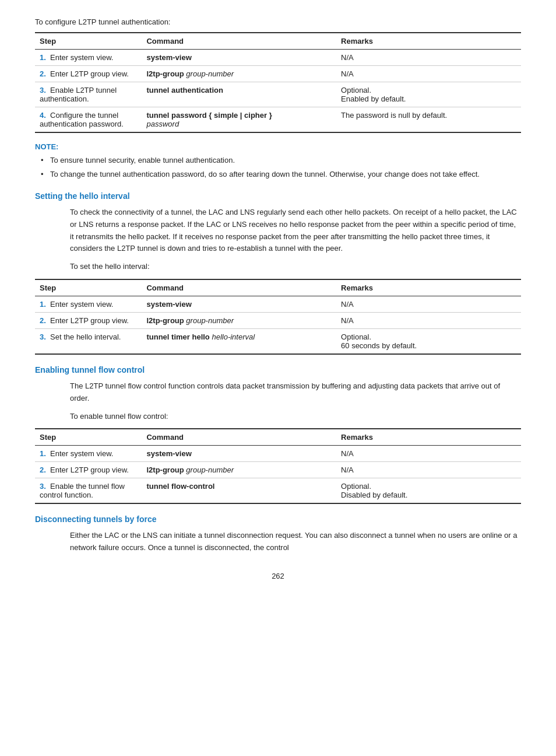 The width and height of the screenshot is (556, 756). Describe the element at coordinates (278, 147) in the screenshot. I see `note-label: NOTE:` at that location.